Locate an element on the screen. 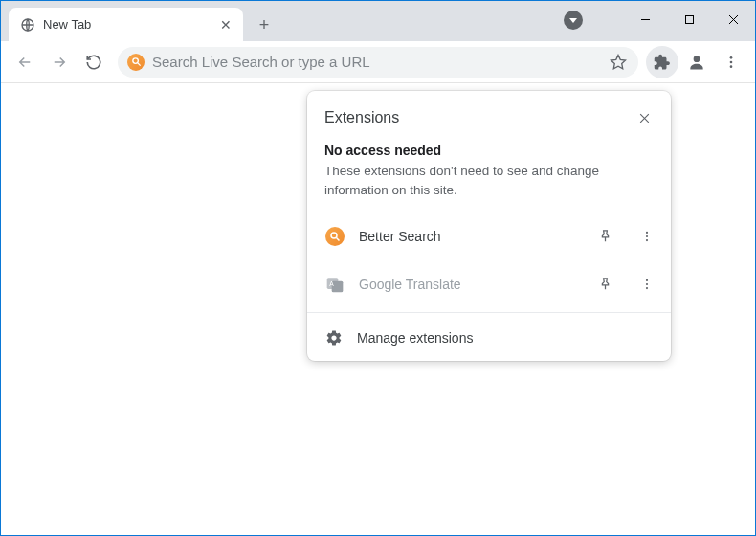  extension-row-google-translate: A Google Translate is located at coordinates (489, 284).